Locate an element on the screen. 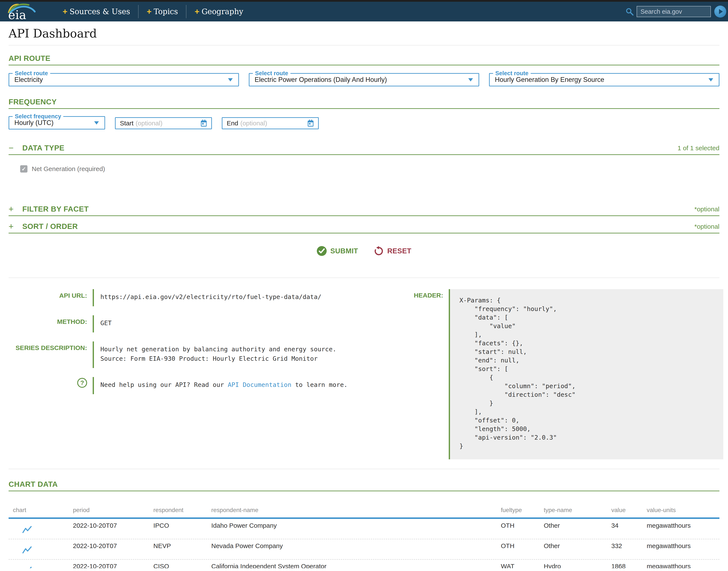 The width and height of the screenshot is (728, 571). site-search is located at coordinates (676, 12).